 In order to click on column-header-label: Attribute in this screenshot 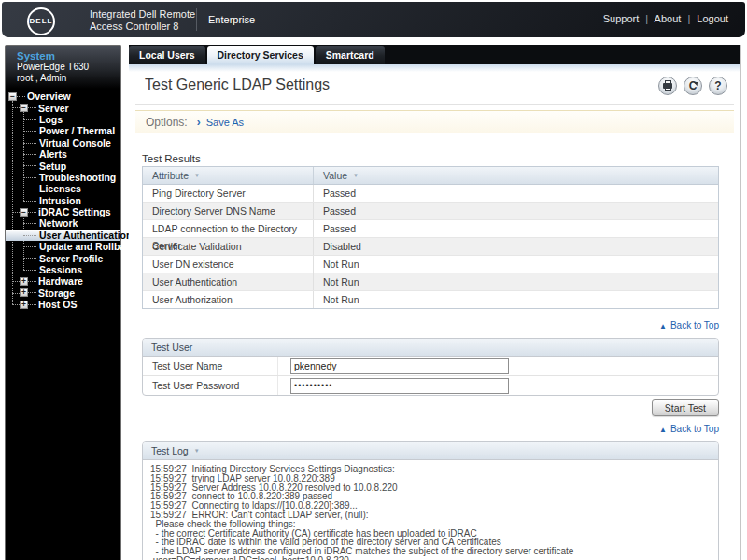, I will do `click(170, 175)`.